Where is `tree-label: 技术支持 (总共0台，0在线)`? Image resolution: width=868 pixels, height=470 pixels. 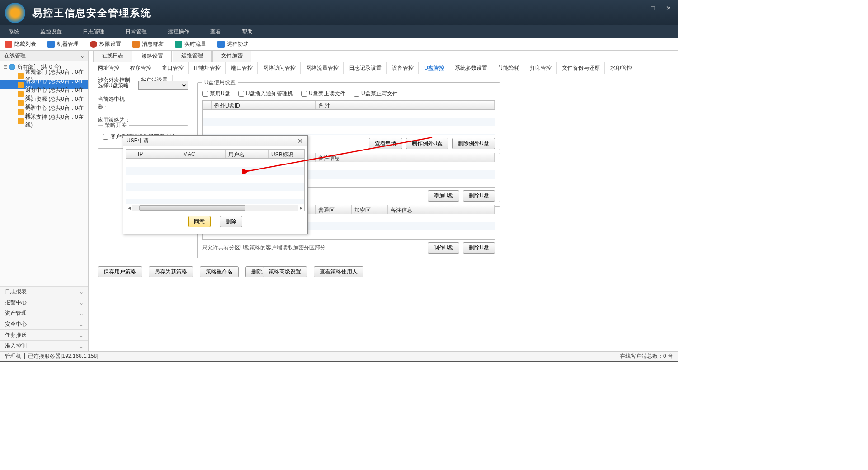 tree-label: 技术支持 (总共0台，0在线) is located at coordinates (56, 121).